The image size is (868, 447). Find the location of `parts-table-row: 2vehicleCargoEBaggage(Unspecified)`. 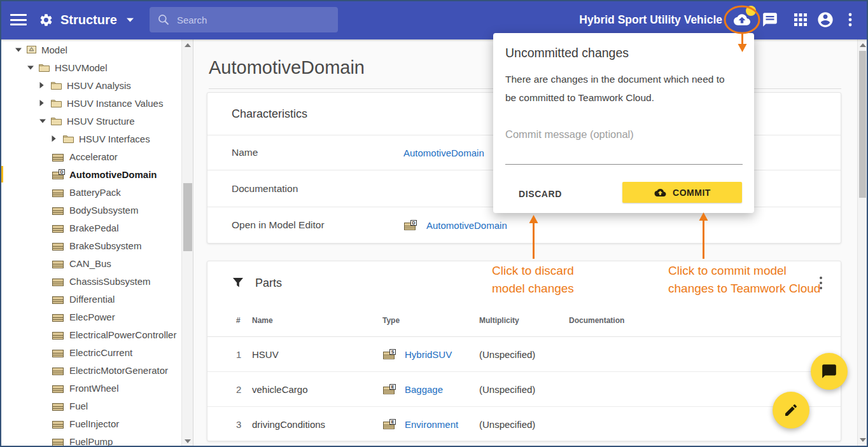

parts-table-row: 2vehicleCargoEBaggage(Unspecified) is located at coordinates (524, 389).